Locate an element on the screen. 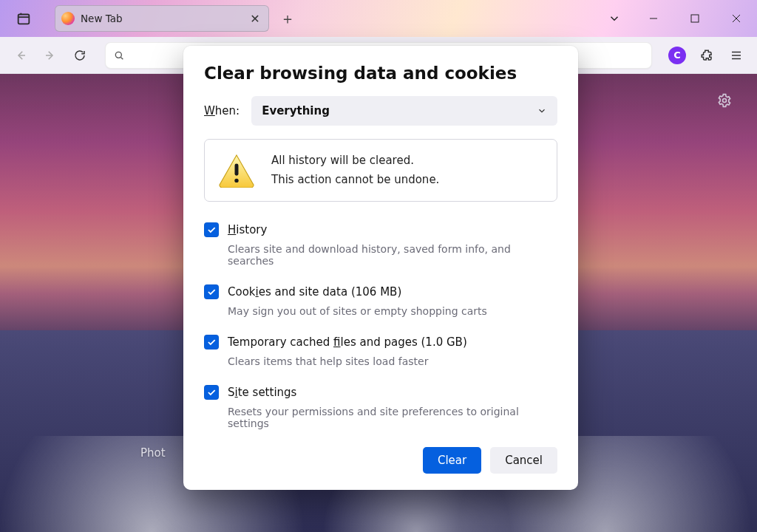  customize-gear-button is located at coordinates (724, 100).